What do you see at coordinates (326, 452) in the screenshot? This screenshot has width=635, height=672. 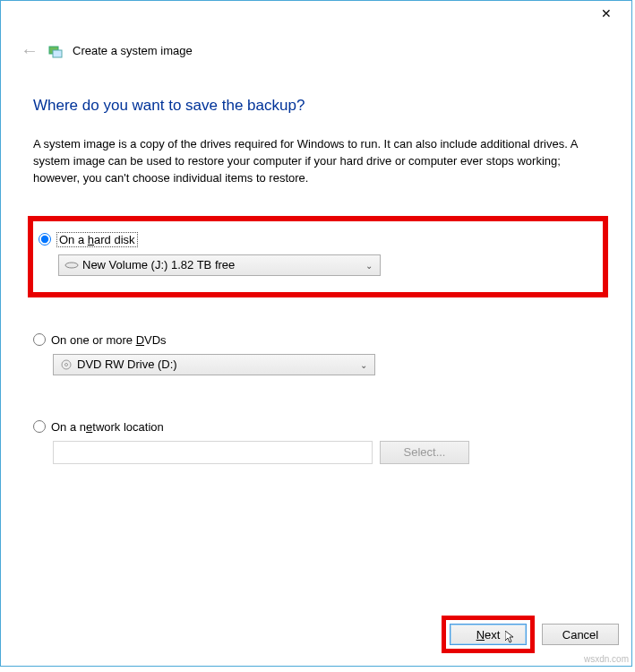 I see `network-row: Select...` at bounding box center [326, 452].